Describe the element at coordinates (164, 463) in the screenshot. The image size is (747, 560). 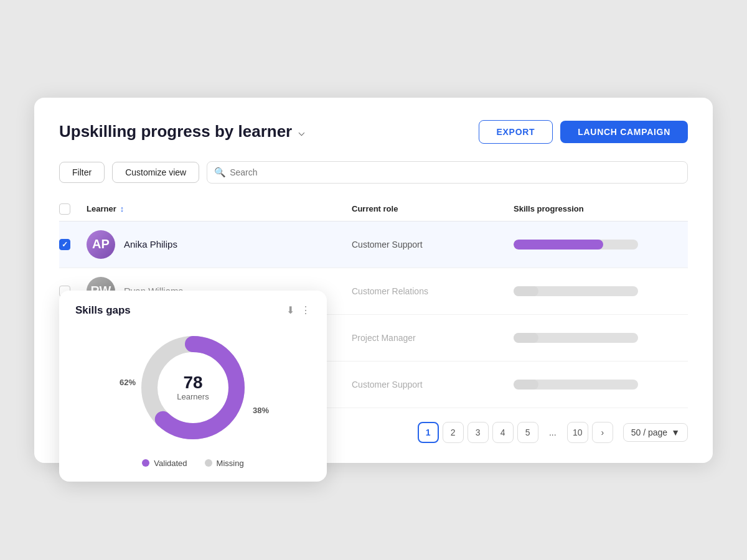
I see `legend-validated: Validated` at that location.